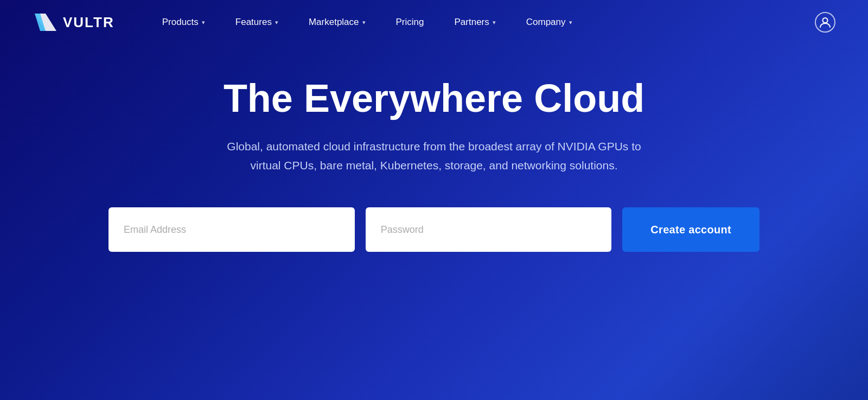  What do you see at coordinates (434, 156) in the screenshot?
I see `hero-subtitle: Global, automated cloud infrastructure f…` at bounding box center [434, 156].